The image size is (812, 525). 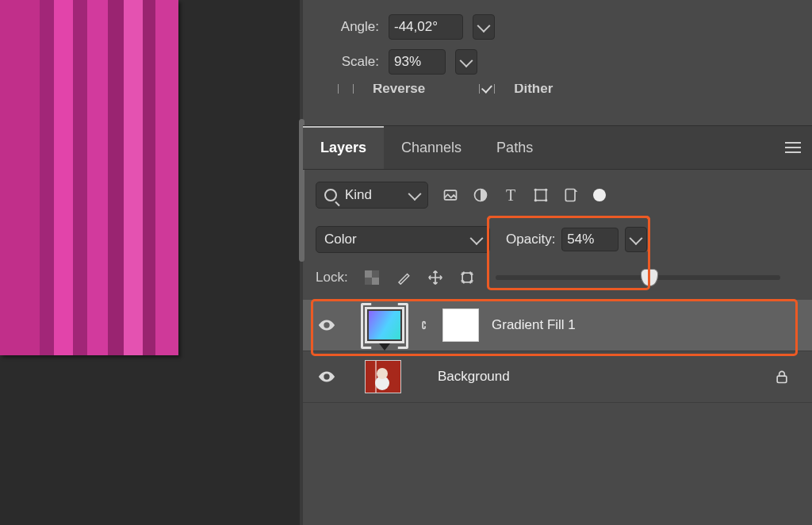 I want to click on type-icon: T, so click(x=511, y=195).